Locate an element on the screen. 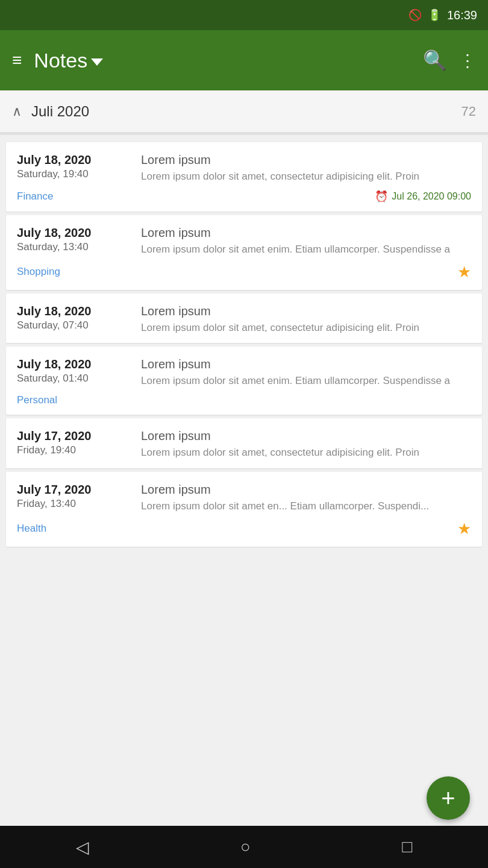  reminder-text: Jul 26, 2020 09:00 is located at coordinates (431, 197).